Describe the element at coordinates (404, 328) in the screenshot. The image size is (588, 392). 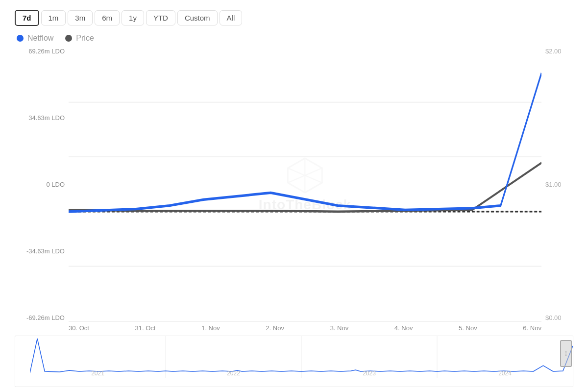
I see `x-axis-label: 4. Nov` at that location.